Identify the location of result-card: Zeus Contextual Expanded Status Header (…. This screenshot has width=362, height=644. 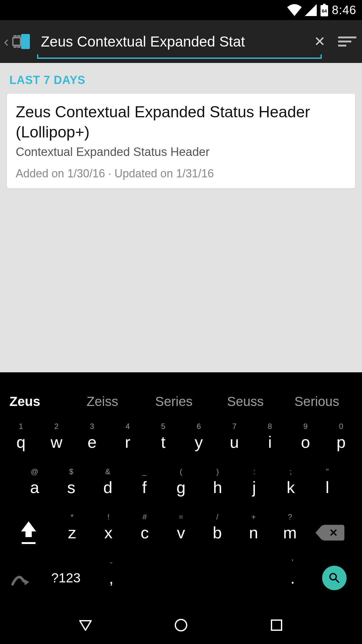
(181, 141).